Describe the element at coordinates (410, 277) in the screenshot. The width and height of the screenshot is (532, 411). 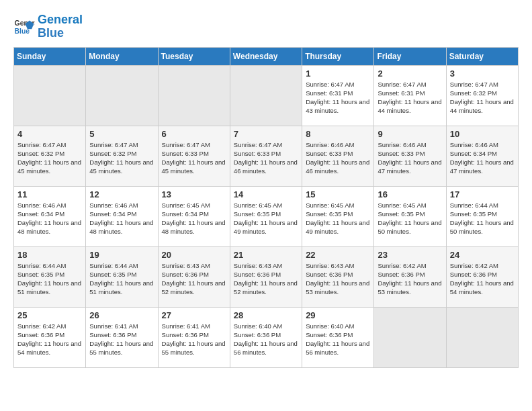
I see `calendar-cell: 23Sunrise: 6:42 AMSunset: 6:36 PMDayligh…` at that location.